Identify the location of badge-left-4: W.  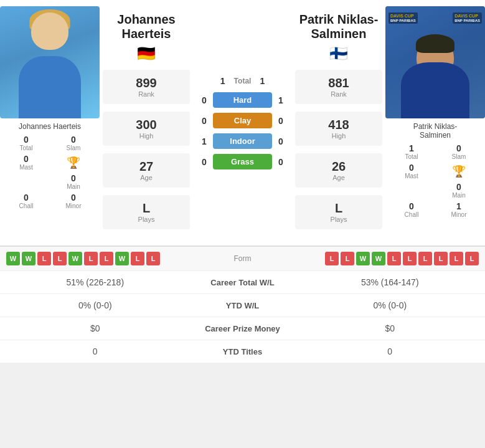
(75, 259).